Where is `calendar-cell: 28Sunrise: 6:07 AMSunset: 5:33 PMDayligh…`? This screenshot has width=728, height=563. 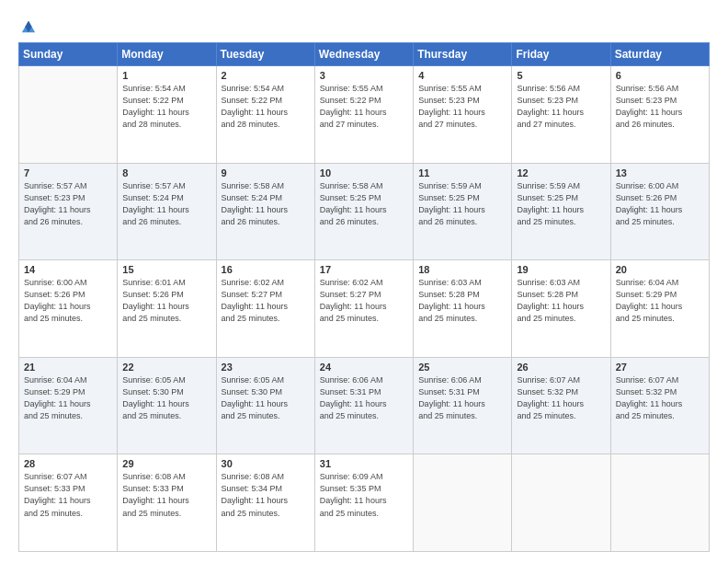 calendar-cell: 28Sunrise: 6:07 AMSunset: 5:33 PMDayligh… is located at coordinates (68, 503).